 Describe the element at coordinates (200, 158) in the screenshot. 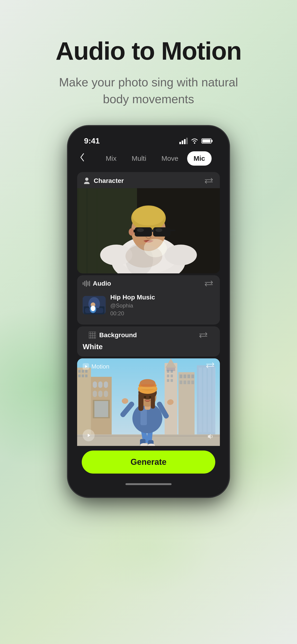

I see `tab-mic: Mic` at that location.